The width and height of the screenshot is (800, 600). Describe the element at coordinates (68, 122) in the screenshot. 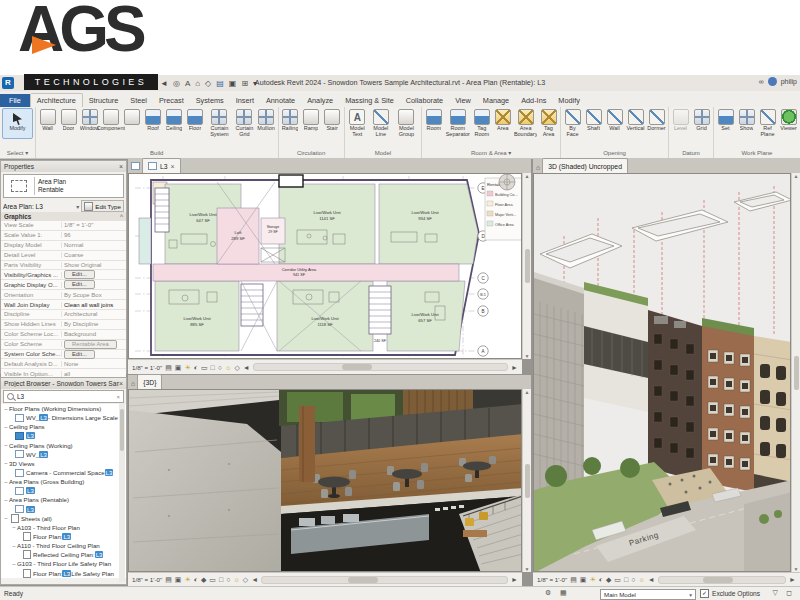

I see `door-button: Door` at that location.